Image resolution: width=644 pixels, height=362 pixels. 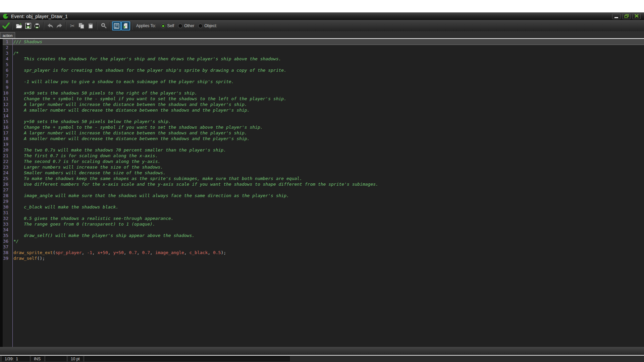 What do you see at coordinates (322, 253) in the screenshot?
I see `code-line: 38draw_sprite_ext(spr_player, -1, x+50, …` at bounding box center [322, 253].